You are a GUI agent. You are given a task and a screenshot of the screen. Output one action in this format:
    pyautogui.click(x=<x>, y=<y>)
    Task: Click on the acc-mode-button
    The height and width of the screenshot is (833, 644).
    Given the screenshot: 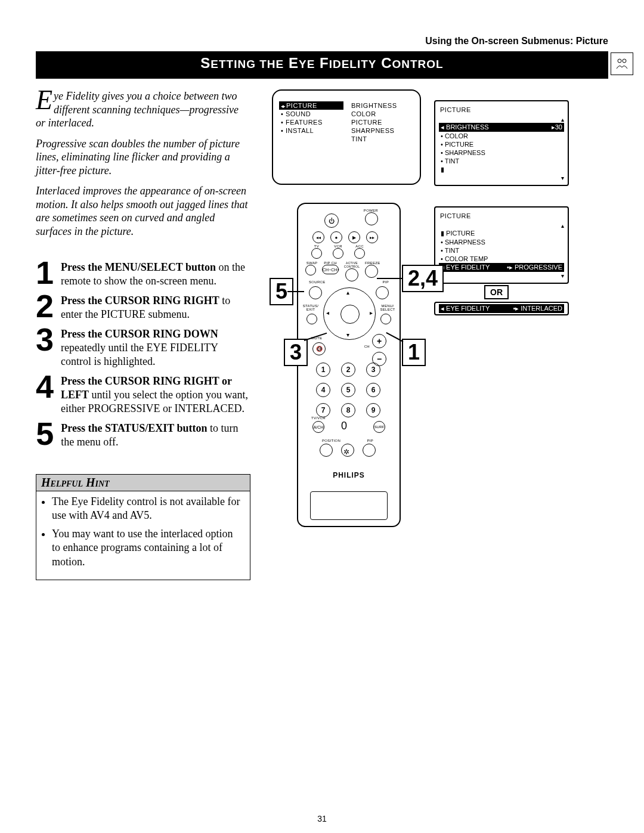 What is the action you would take?
    pyautogui.click(x=360, y=253)
    